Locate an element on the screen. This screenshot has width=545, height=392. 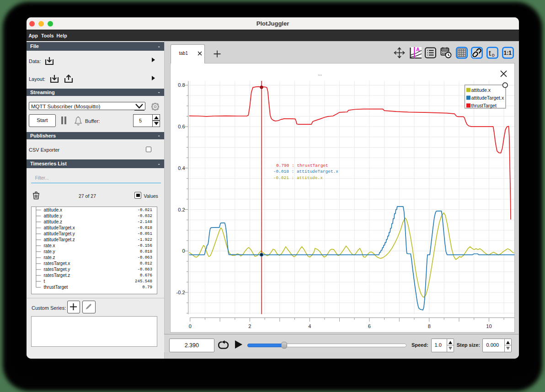
svg-text: t is located at coordinates (490, 53).